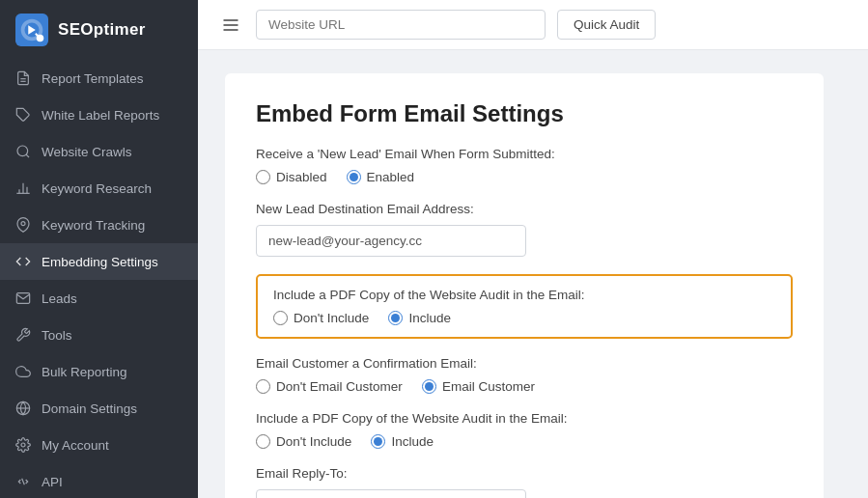 Image resolution: width=868 pixels, height=498 pixels. Describe the element at coordinates (98, 481) in the screenshot. I see `sidebar-item-api: API` at that location.